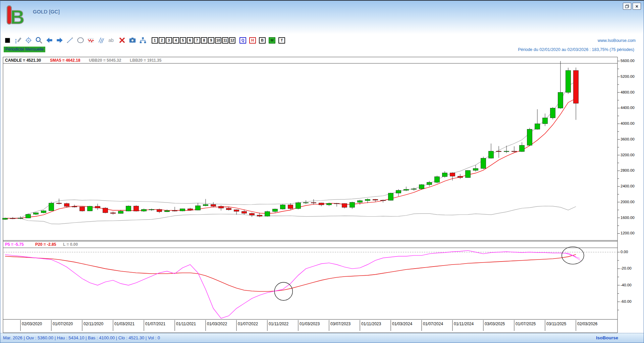  Describe the element at coordinates (146, 60) in the screenshot. I see `lbb20-value-label: LBB20 = 1911.35` at that location.